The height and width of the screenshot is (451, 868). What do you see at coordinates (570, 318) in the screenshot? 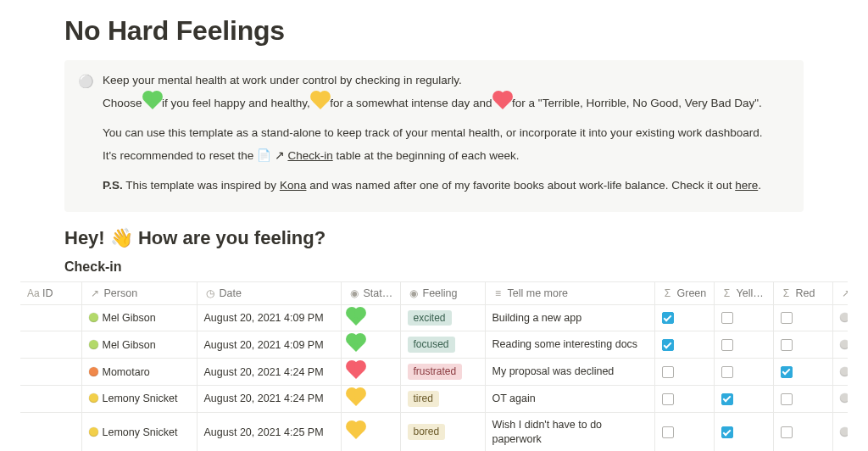
I see `cell-tellme: Building a new app` at bounding box center [570, 318].